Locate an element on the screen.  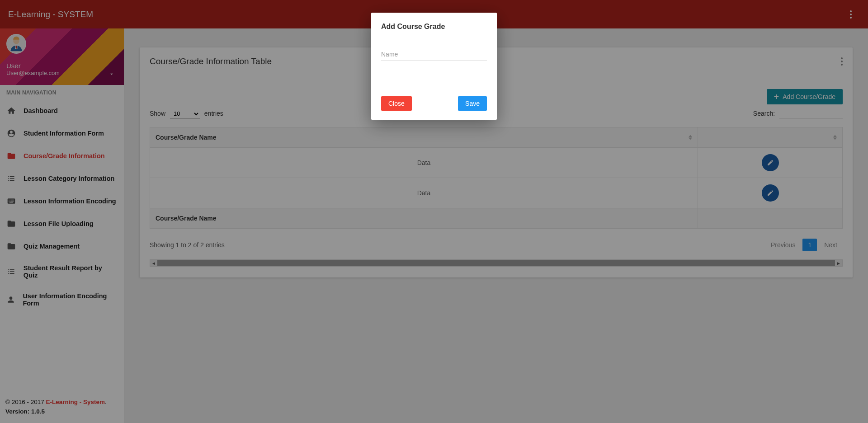
course-grade-name-input is located at coordinates (434, 54).